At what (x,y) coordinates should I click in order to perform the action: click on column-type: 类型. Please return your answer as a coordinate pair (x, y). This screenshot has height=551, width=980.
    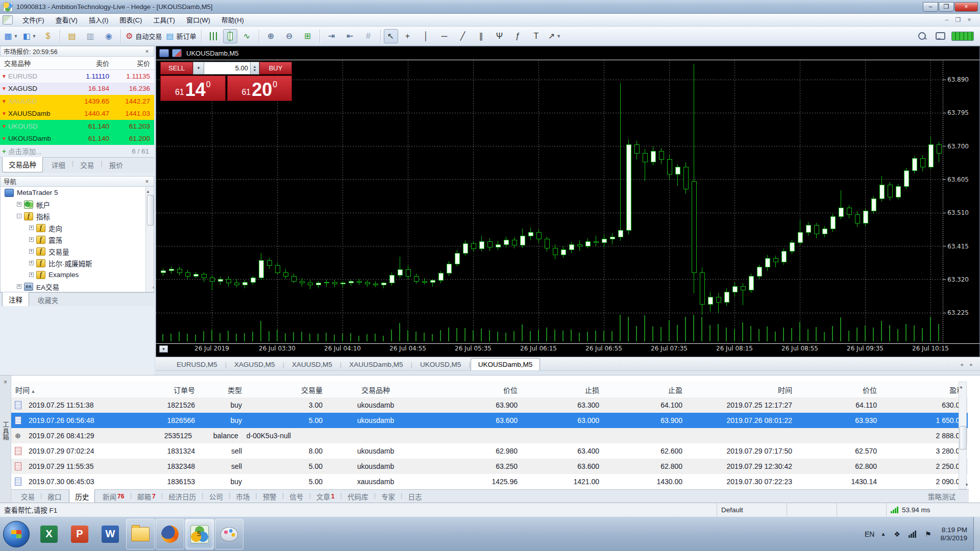
    Looking at the image, I should click on (223, 390).